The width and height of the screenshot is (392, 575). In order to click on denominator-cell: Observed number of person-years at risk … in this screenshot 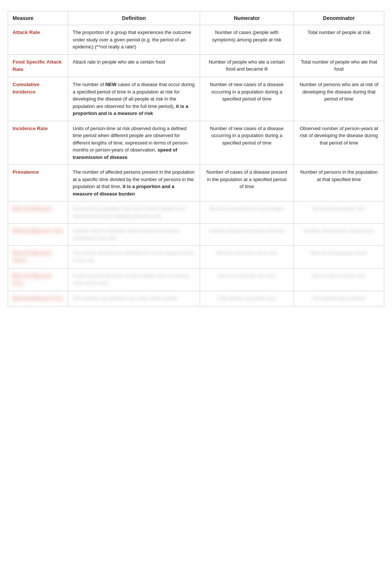, I will do `click(339, 143)`.